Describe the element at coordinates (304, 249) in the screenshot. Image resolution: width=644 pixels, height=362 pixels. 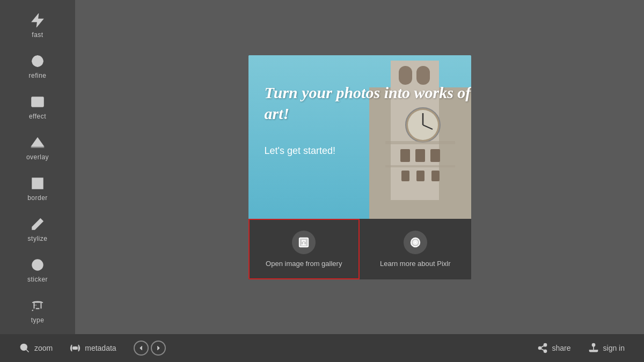
I see `open-gallery-button: Open image from gallery` at that location.